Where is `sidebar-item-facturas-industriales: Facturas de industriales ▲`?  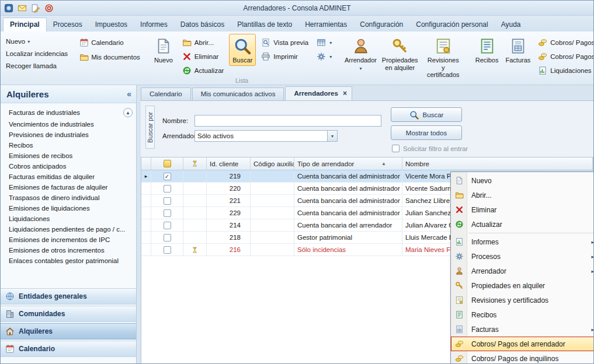
sidebar-item-facturas-industriales: Facturas de industriales ▲ is located at coordinates (68, 113).